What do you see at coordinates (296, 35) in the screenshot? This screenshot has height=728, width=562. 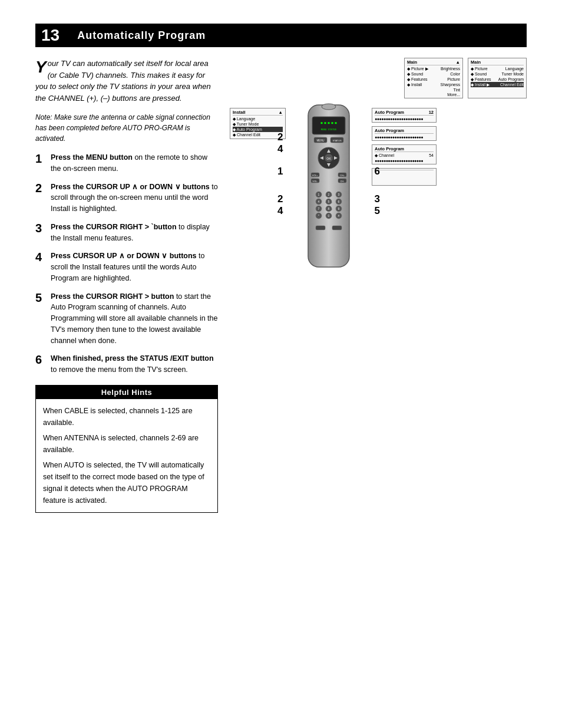 I see `page-title: Automatically Program` at bounding box center [296, 35].